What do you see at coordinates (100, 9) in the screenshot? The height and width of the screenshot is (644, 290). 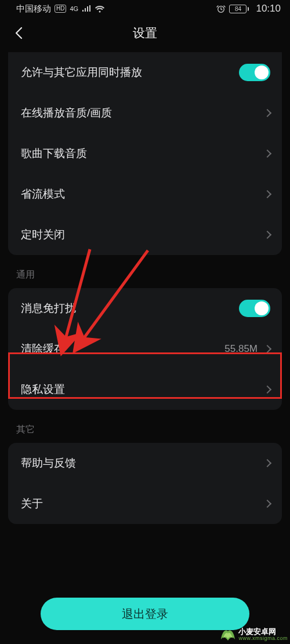 I see `wifi-icon` at bounding box center [100, 9].